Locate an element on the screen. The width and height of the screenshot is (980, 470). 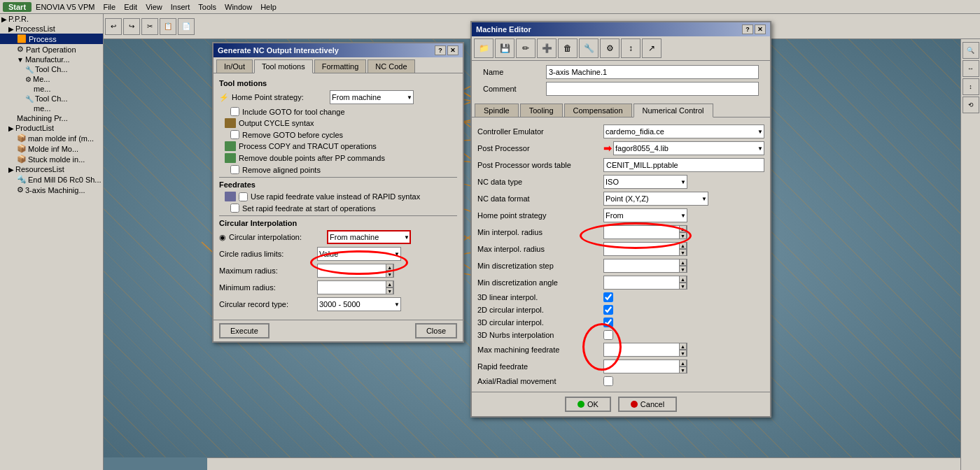
sidebar-item-ppr: ▶ P.P.R. is located at coordinates (52, 19).